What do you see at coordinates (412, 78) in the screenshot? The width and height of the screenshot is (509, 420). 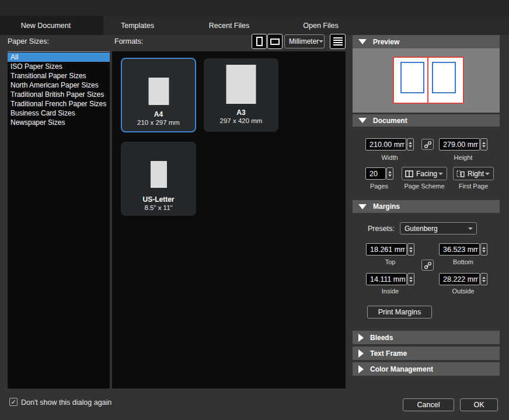 I see `preview-left-margin-guide` at bounding box center [412, 78].